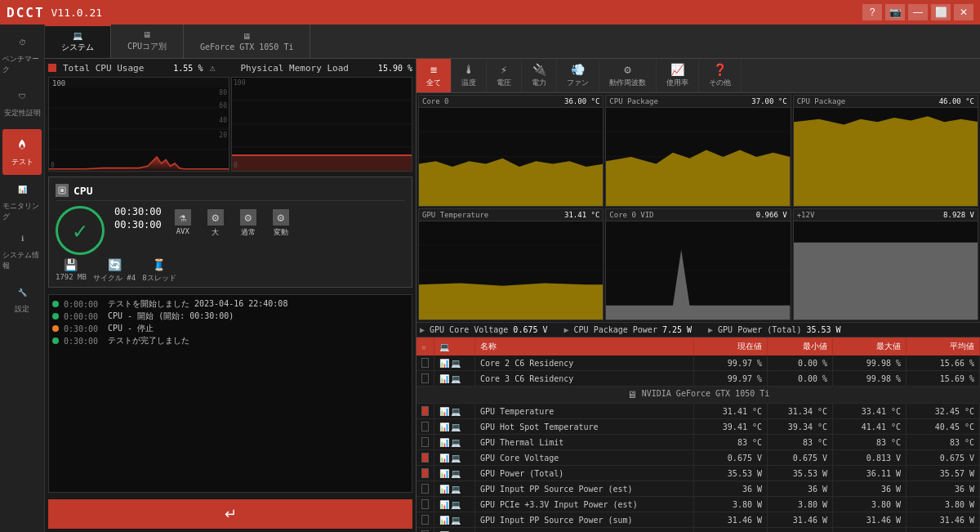  Describe the element at coordinates (230, 329) in the screenshot. I see `log-line: 0:30:00 CPU - 停止` at that location.